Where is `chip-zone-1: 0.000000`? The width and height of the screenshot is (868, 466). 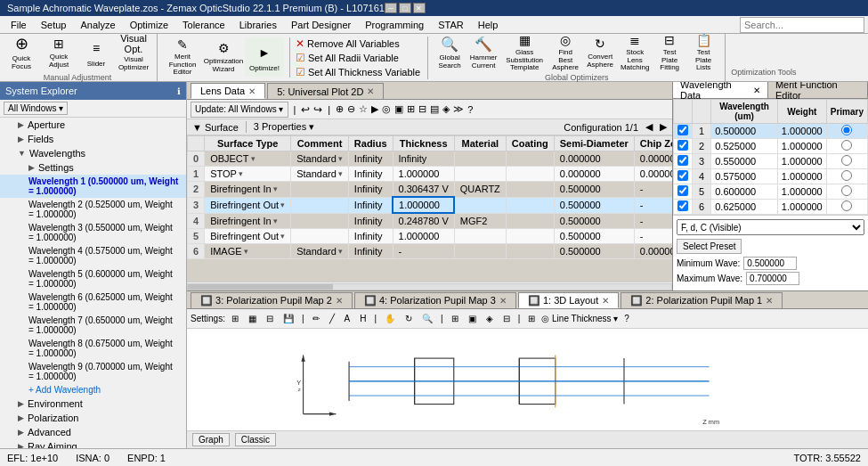
chip-zone-1: 0.000000 is located at coordinates (653, 175).